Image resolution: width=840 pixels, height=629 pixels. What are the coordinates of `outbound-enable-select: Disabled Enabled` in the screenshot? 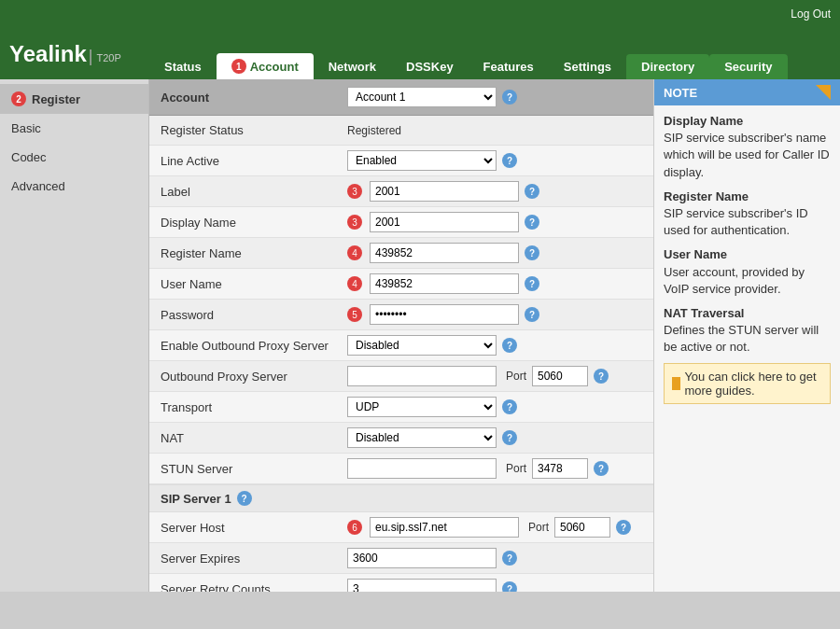 It's located at (422, 345).